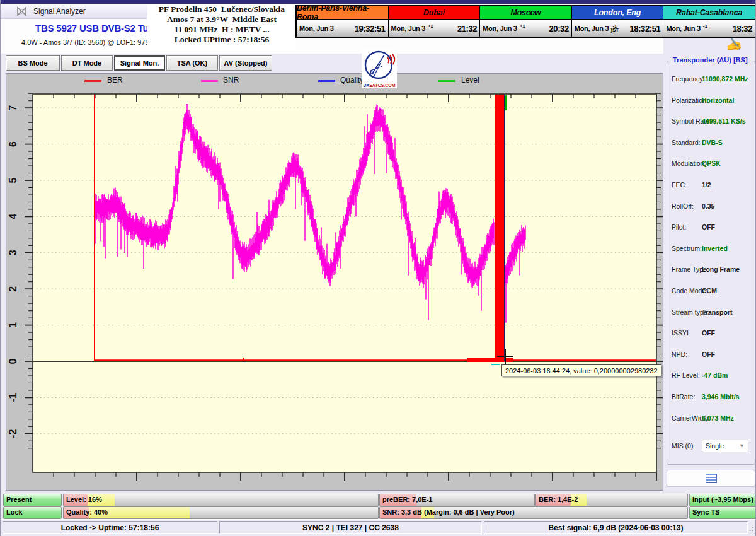  Describe the element at coordinates (13, 108) in the screenshot. I see `svg-text: 7` at that location.